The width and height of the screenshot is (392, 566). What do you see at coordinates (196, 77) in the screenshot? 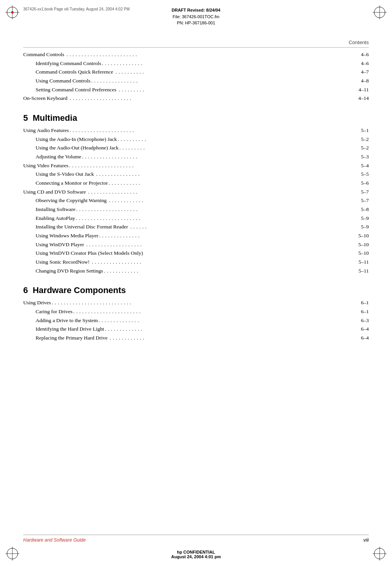
I see `toc-group-1: Command Controls . . . . . . . . . . . .…` at bounding box center [196, 77].